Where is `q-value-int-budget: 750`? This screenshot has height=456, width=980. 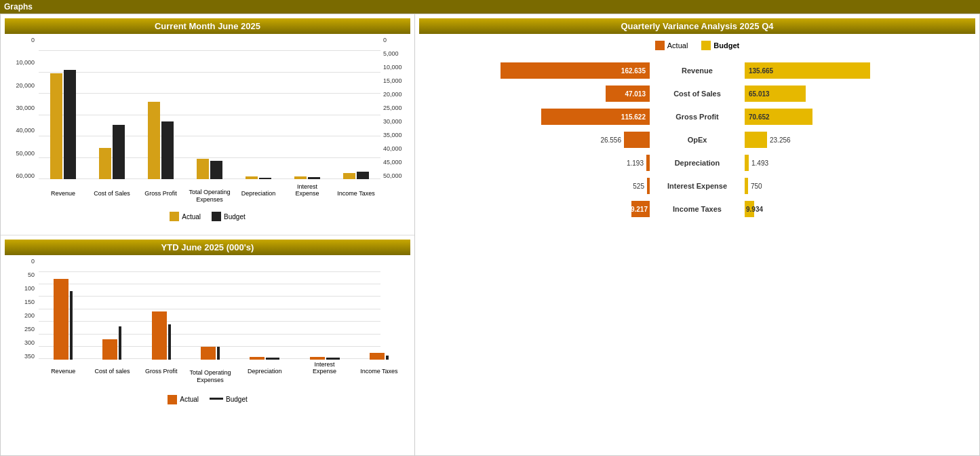 q-value-int-budget: 750 is located at coordinates (757, 186).